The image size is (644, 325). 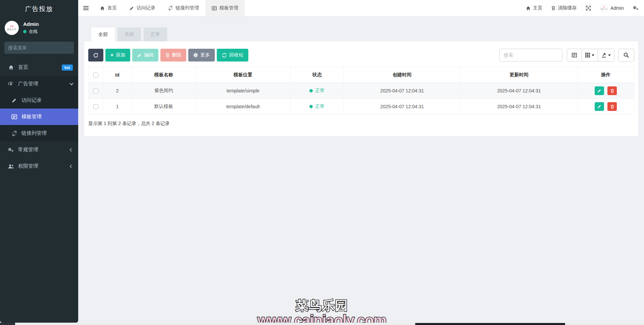 I want to click on home-page-link: 主页, so click(x=534, y=8).